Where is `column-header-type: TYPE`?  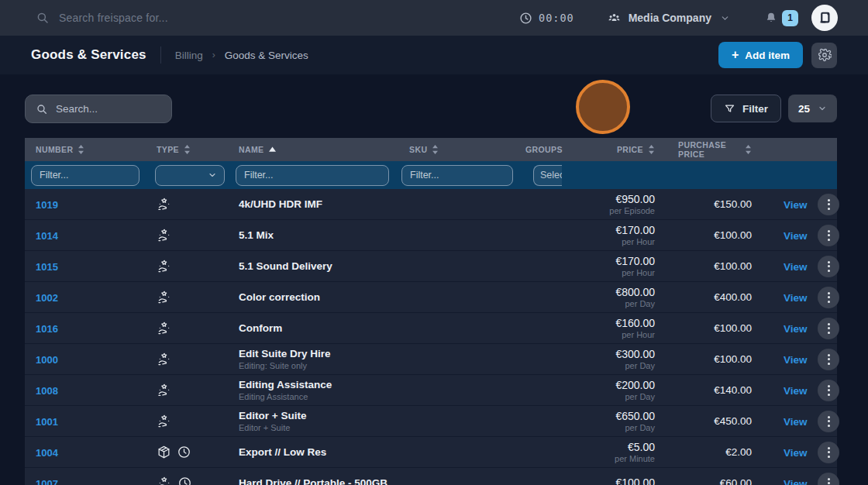 column-header-type: TYPE is located at coordinates (187, 150).